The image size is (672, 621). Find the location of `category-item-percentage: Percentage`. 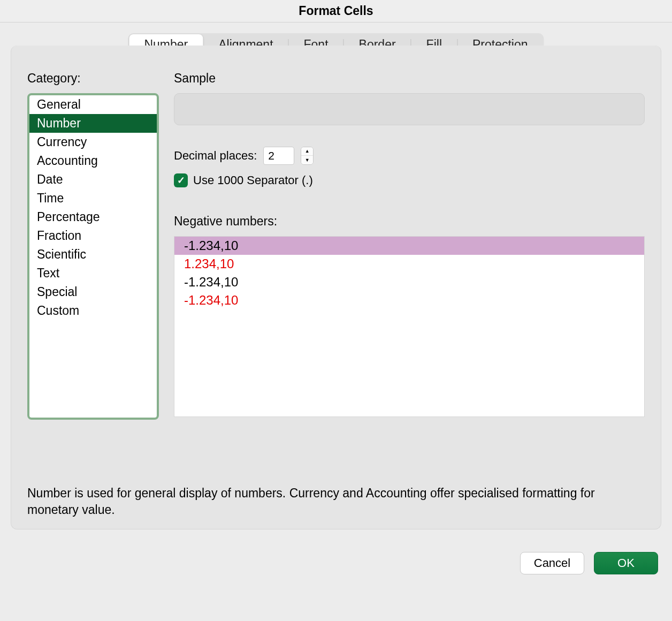

category-item-percentage: Percentage is located at coordinates (93, 217).